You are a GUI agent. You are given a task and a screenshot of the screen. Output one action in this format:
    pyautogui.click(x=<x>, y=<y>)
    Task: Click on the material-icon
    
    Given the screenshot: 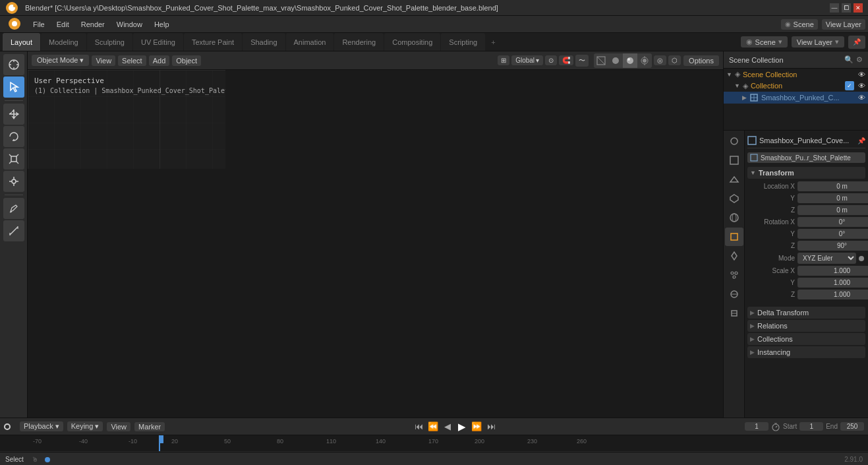 What is the action you would take?
    pyautogui.click(x=630, y=61)
    